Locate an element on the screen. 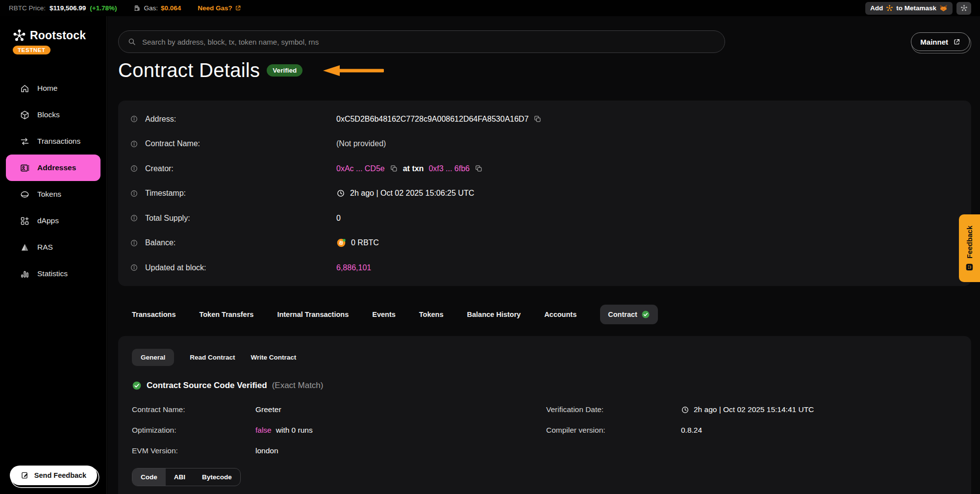  check-circle-icon is located at coordinates (137, 386).